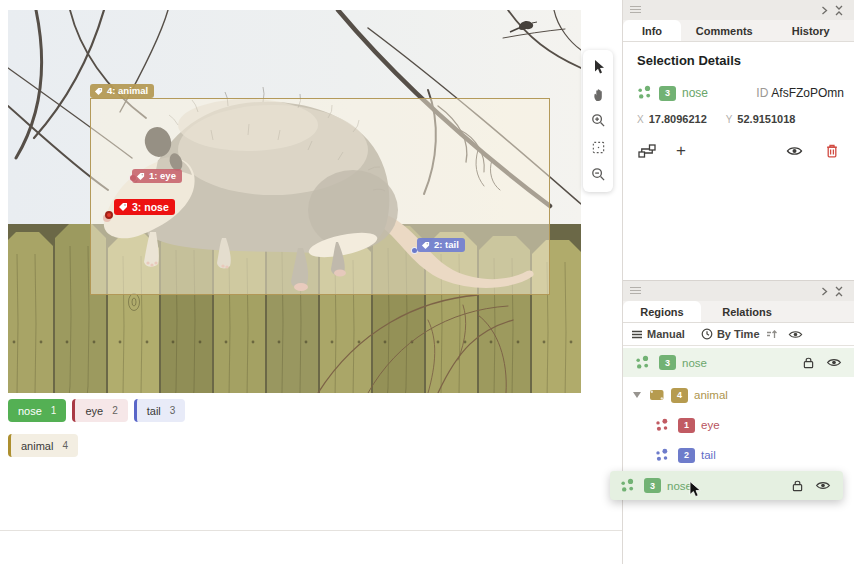  I want to click on regions-panel-tabs: Regions Relations, so click(738, 312).